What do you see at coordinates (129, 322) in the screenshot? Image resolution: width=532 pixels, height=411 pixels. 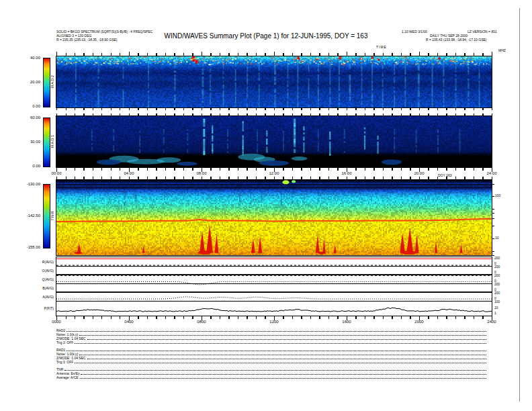 I see `bottom-time-tick-label: 0400` at bounding box center [129, 322].